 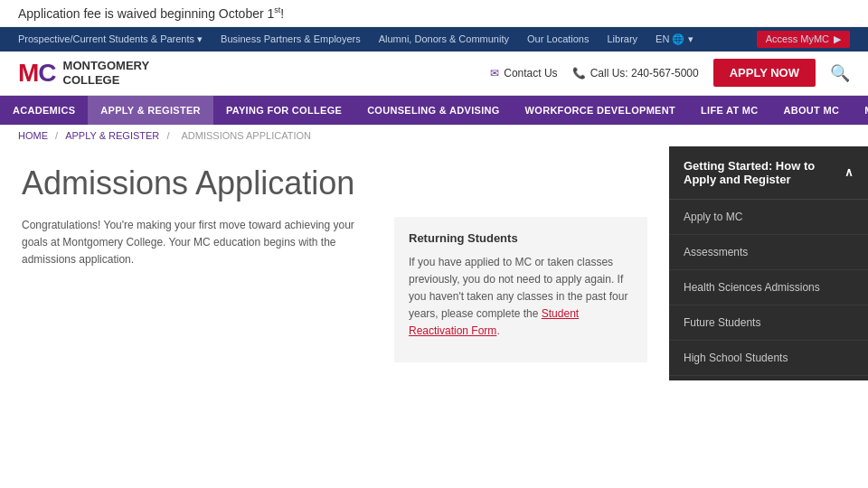 What do you see at coordinates (518, 288) in the screenshot?
I see `returning-students-text: If you have applied to MC or taken class…` at bounding box center [518, 288].